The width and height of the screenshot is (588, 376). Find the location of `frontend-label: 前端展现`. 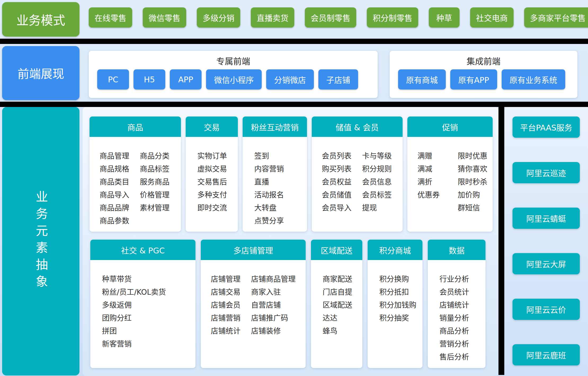

frontend-label: 前端展现 is located at coordinates (41, 73).